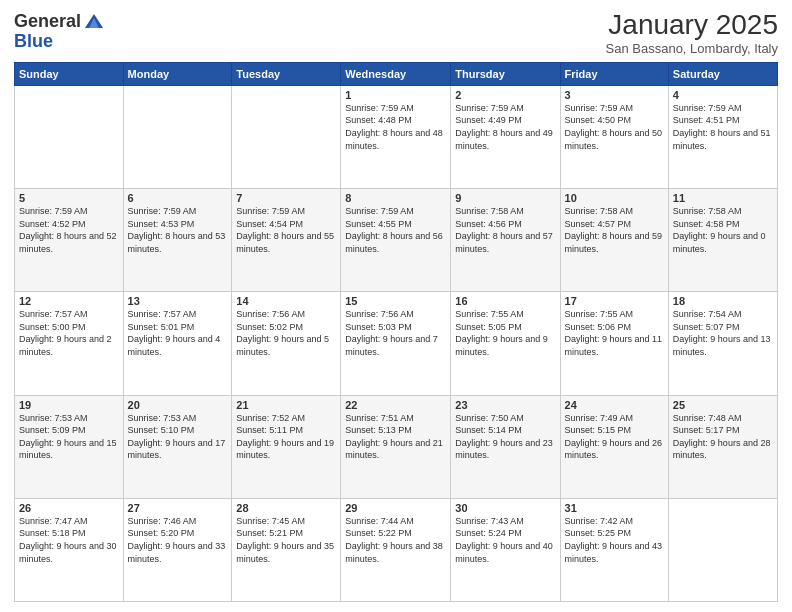  I want to click on table-row: 22Sunrise: 7:51 AM Sunset: 5:13 PM Dayli…, so click(396, 446).